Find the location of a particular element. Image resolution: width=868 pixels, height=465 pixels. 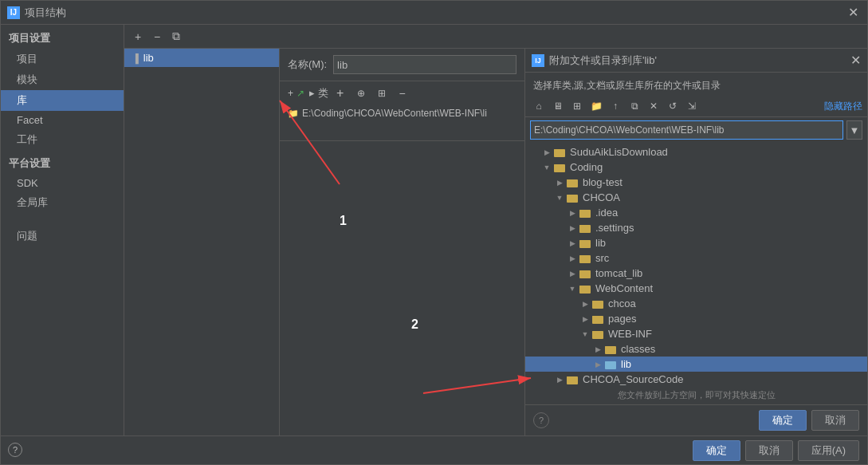

hide-path-link: 隐藏路径 is located at coordinates (843, 107).